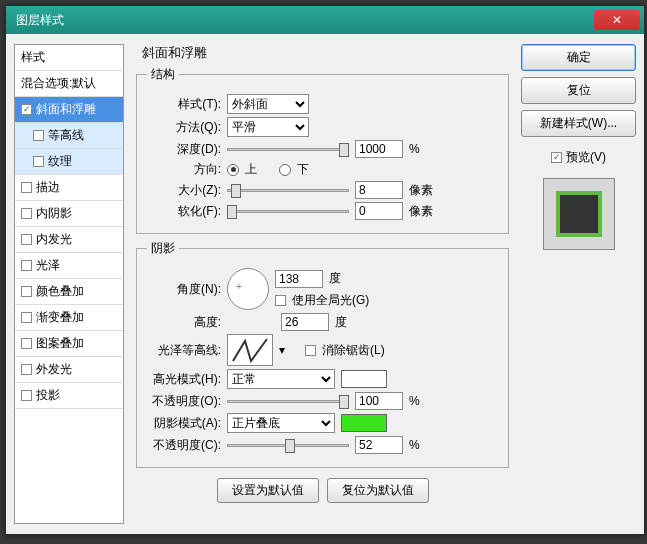  What do you see at coordinates (60, 318) in the screenshot?
I see `sidebar-label-10: 渐变叠加` at bounding box center [60, 318].